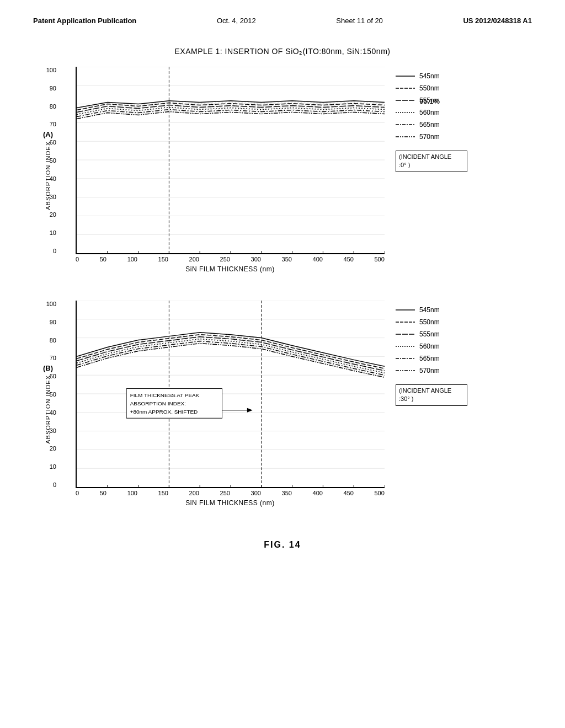 This screenshot has width=565, height=728. What do you see at coordinates (431, 76) in the screenshot?
I see `legend-item-545: 545nm` at bounding box center [431, 76].